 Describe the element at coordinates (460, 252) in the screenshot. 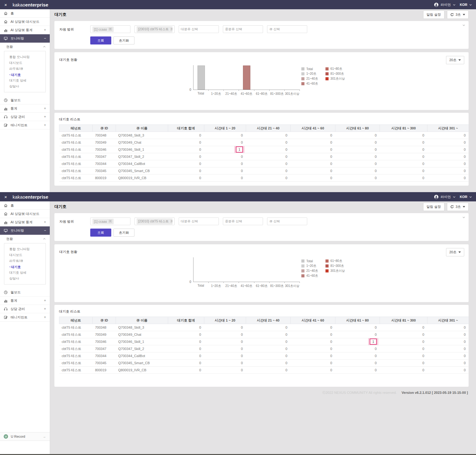

I see `caret-down-icon` at that location.